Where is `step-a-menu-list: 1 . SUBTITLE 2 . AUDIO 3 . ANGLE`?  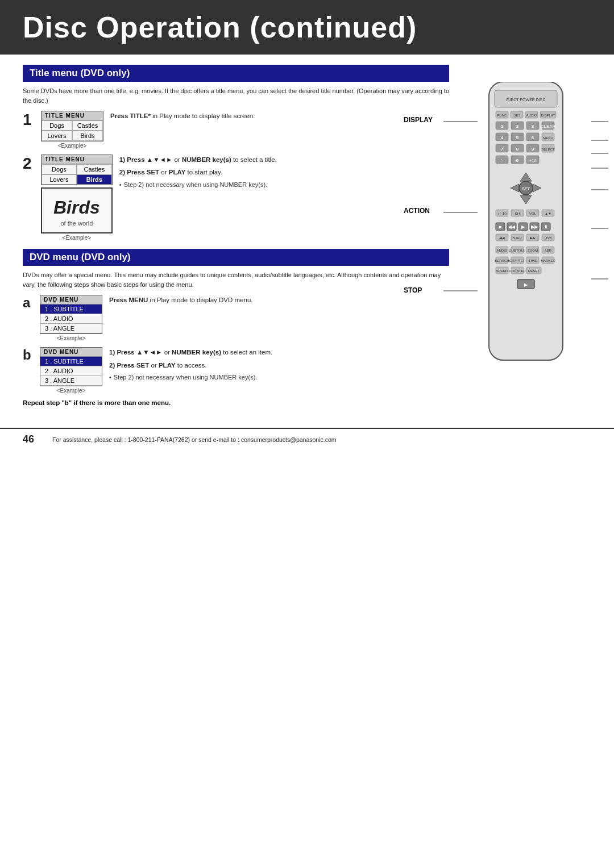 step-a-menu-list: 1 . SUBTITLE 2 . AUDIO 3 . ANGLE is located at coordinates (71, 319).